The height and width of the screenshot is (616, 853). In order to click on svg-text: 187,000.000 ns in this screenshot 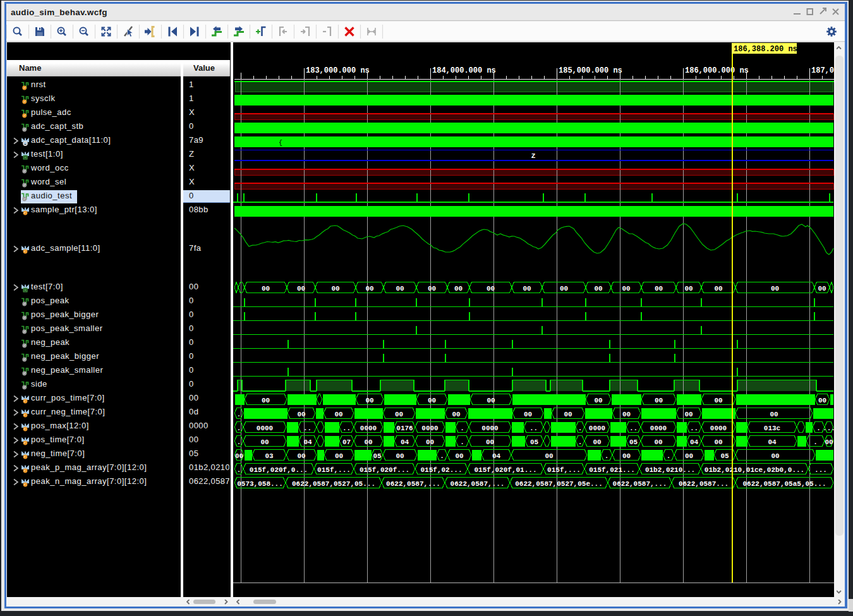, I will do `click(823, 71)`.